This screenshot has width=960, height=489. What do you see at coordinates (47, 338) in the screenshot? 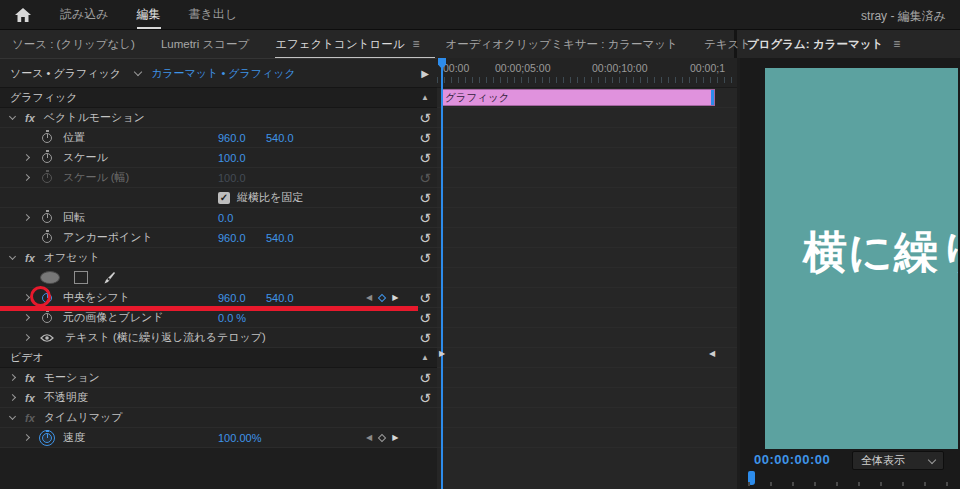
I see `visibility-eye-icon` at bounding box center [47, 338].